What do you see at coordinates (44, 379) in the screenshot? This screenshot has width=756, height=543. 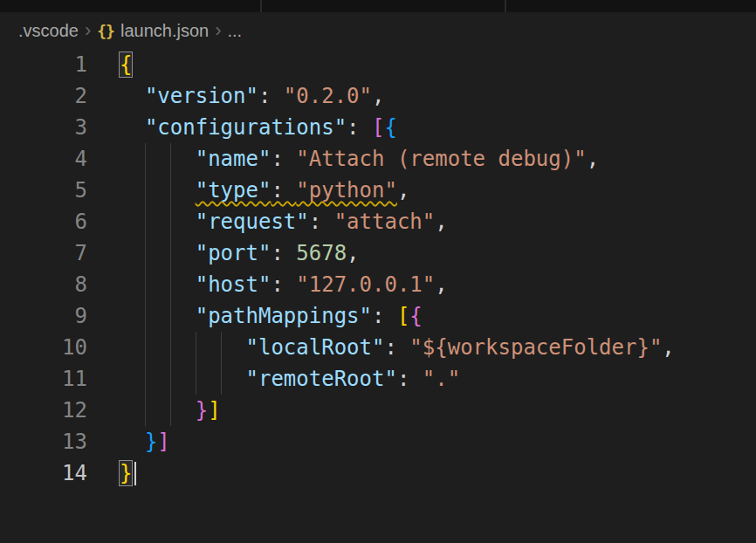 I see `line-number: 11` at bounding box center [44, 379].